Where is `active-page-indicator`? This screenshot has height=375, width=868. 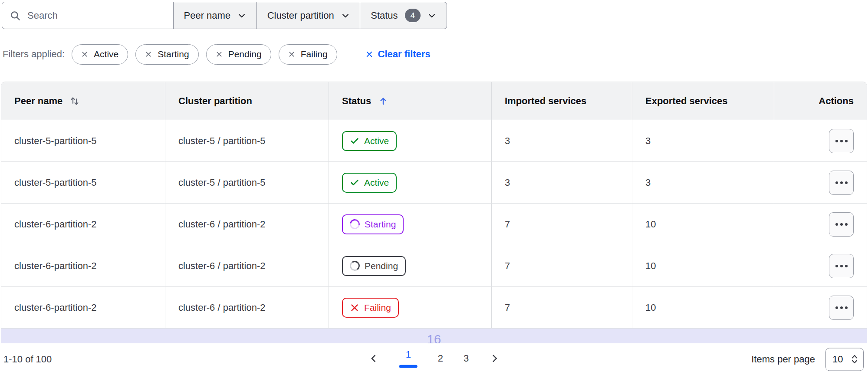
active-page-indicator is located at coordinates (408, 366).